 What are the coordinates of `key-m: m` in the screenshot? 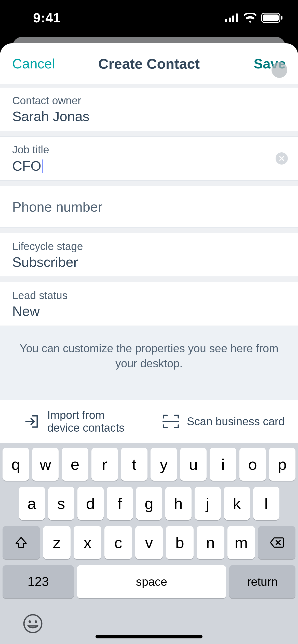 It's located at (241, 543).